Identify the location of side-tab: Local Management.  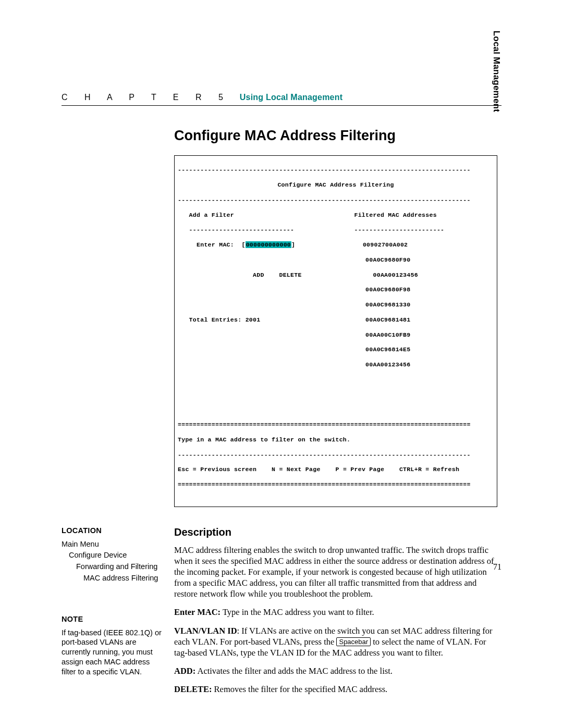
(496, 71).